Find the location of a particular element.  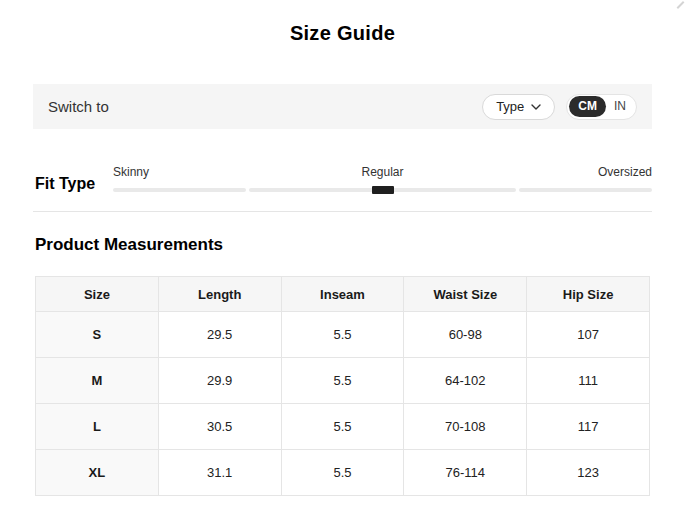

scrollbar-fragment is located at coordinates (681, 5).